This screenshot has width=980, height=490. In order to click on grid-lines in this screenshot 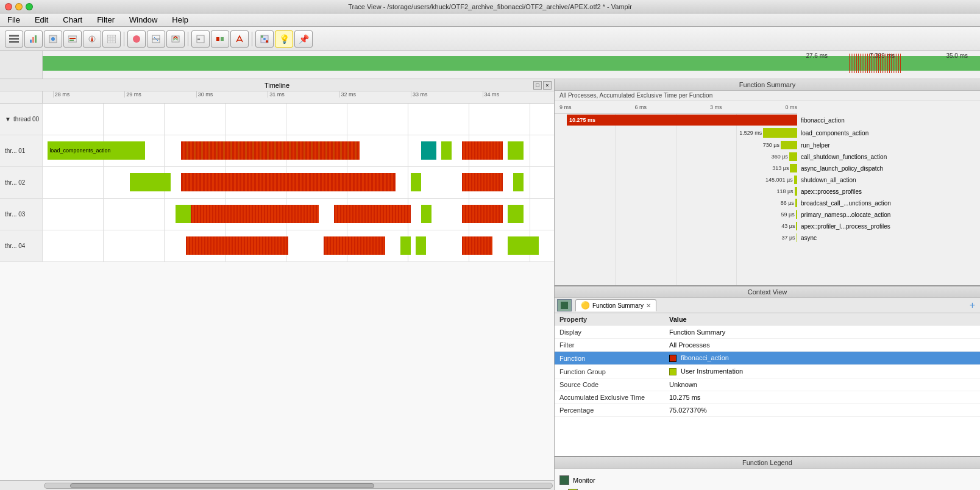, I will do `click(299, 119)`.